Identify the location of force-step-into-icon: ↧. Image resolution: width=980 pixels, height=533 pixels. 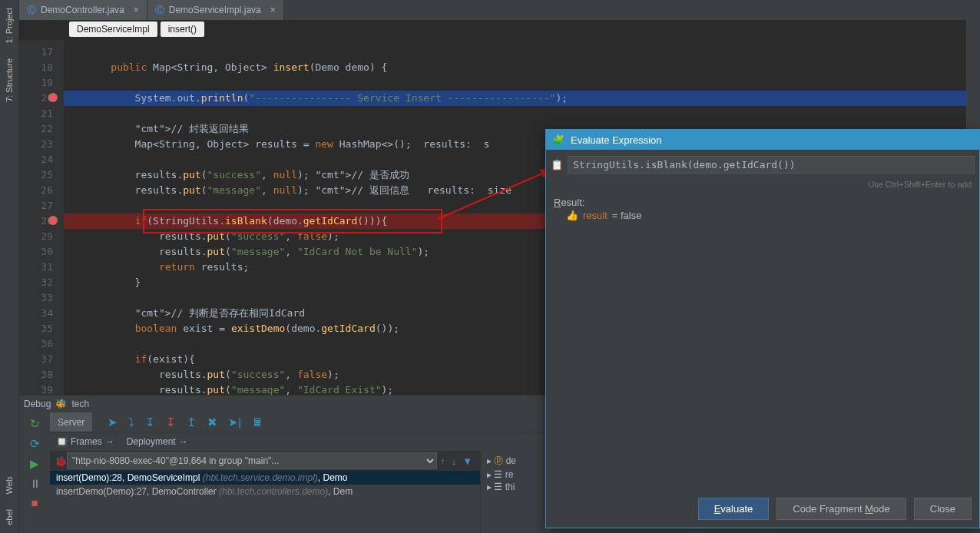
(171, 422).